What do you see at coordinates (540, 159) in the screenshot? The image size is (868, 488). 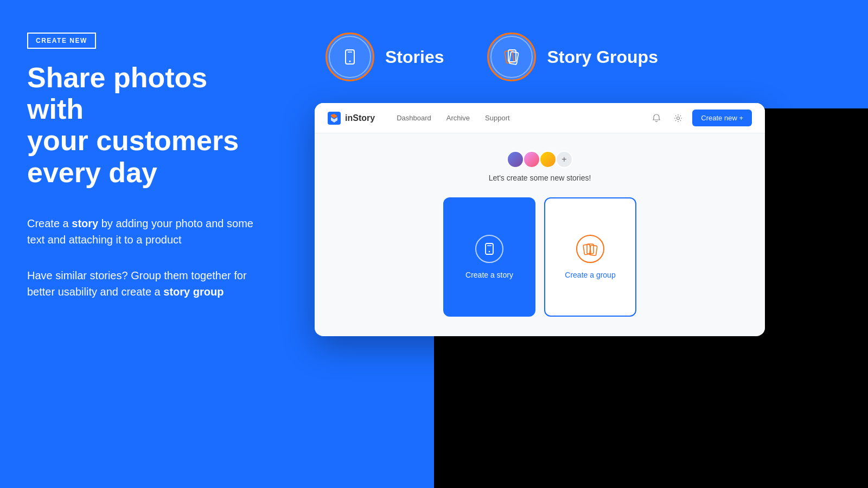 I see `story-avatars: +` at bounding box center [540, 159].